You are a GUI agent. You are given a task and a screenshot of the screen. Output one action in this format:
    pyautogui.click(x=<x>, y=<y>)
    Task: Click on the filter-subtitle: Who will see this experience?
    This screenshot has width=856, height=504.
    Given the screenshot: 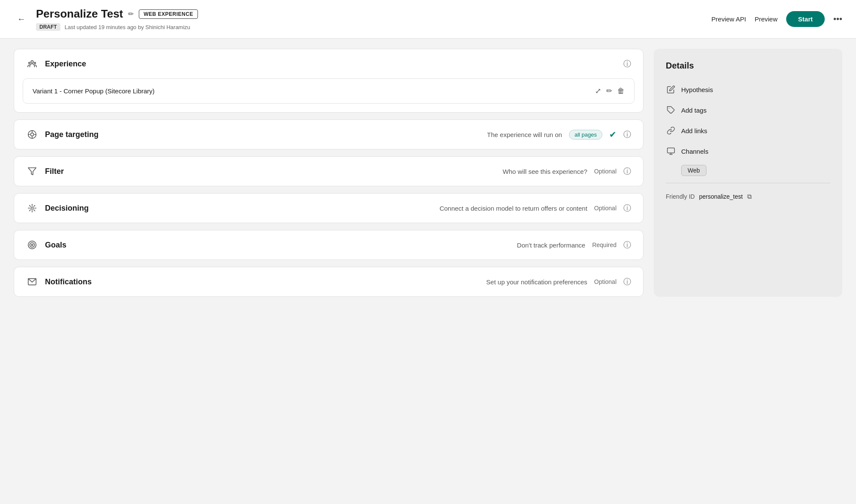 What is the action you would take?
    pyautogui.click(x=545, y=171)
    